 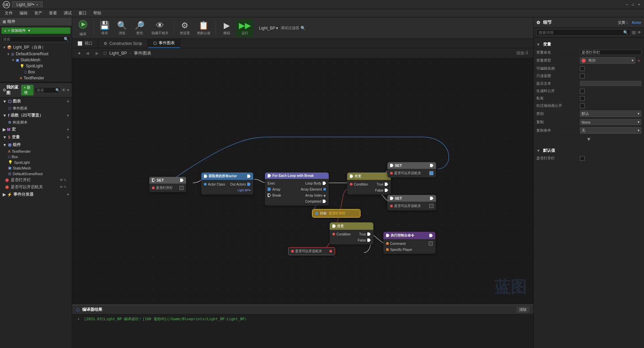 I want to click on blueprint-search-input, so click(x=45, y=90).